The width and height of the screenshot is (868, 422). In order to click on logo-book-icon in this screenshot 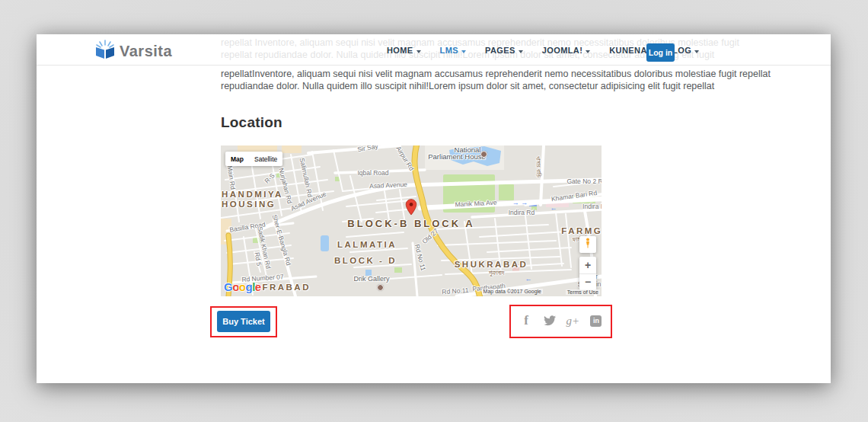, I will do `click(105, 51)`.